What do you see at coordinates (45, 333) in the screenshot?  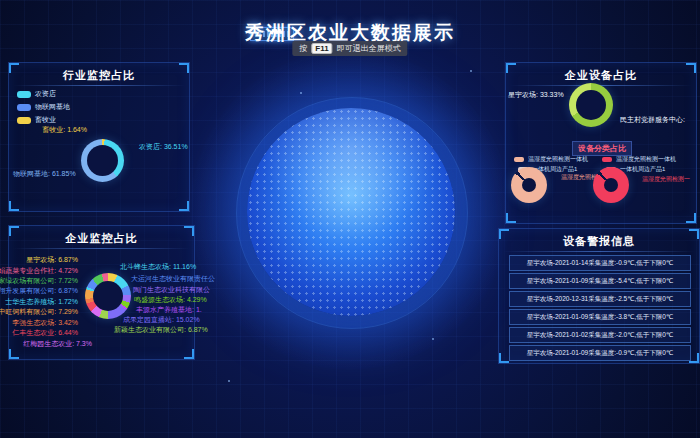 I see `chart-callout: 仁丰生态农业: 6.44%` at bounding box center [45, 333].